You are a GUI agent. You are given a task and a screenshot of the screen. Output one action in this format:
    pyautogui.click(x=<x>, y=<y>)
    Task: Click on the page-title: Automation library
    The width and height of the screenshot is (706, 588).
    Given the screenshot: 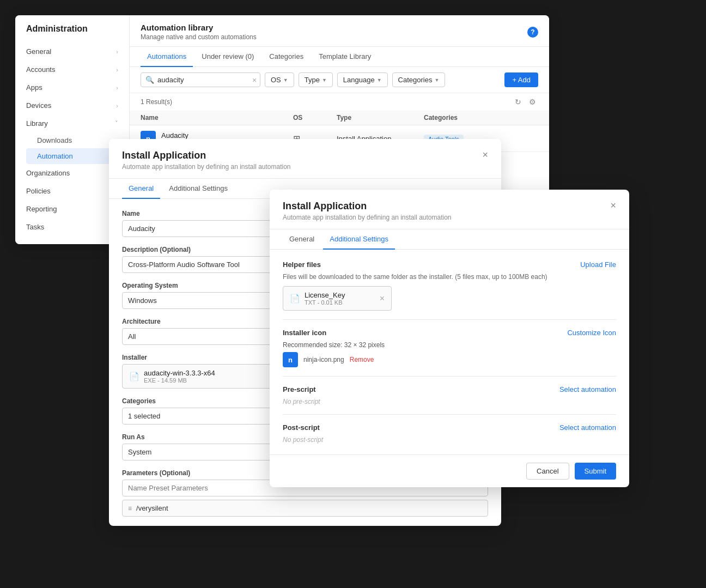 What is the action you would take?
    pyautogui.click(x=198, y=27)
    